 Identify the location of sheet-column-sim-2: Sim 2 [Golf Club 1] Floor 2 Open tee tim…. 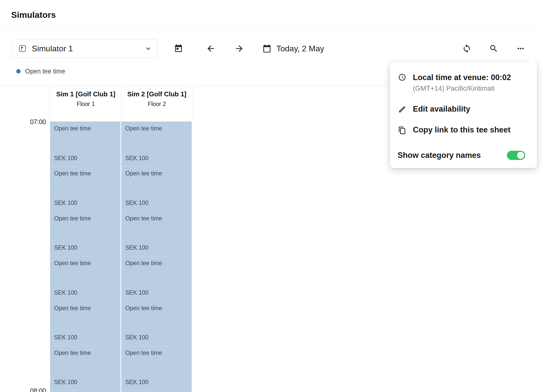
(157, 239).